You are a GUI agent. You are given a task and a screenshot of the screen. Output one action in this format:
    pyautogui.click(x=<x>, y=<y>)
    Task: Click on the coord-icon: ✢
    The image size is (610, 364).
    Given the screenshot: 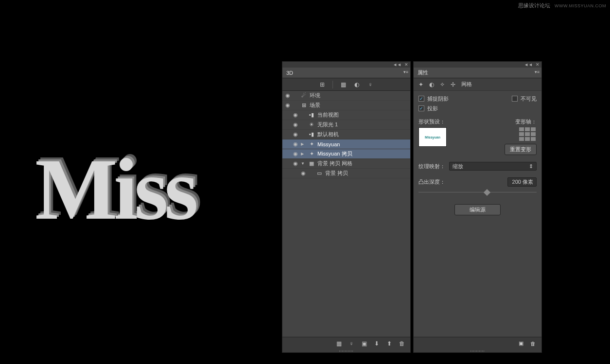 What is the action you would take?
    pyautogui.click(x=453, y=85)
    